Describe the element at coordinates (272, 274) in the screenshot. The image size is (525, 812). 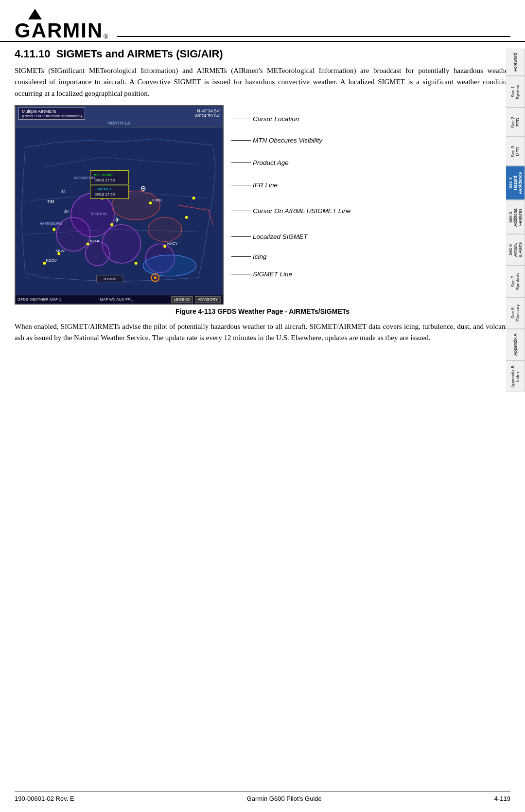
I see `callout-label-sigmet-line: SIGMET Line` at that location.